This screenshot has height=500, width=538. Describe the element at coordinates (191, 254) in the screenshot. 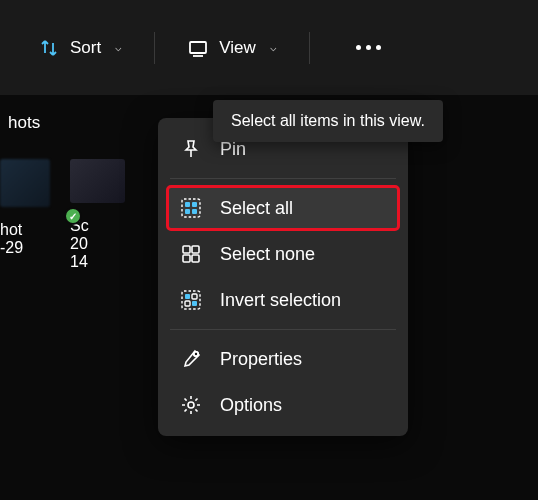

I see `select-none-icon` at that location.